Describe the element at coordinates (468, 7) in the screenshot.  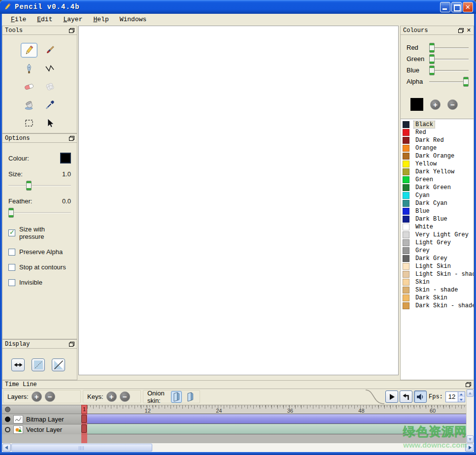
I see `close-button` at that location.